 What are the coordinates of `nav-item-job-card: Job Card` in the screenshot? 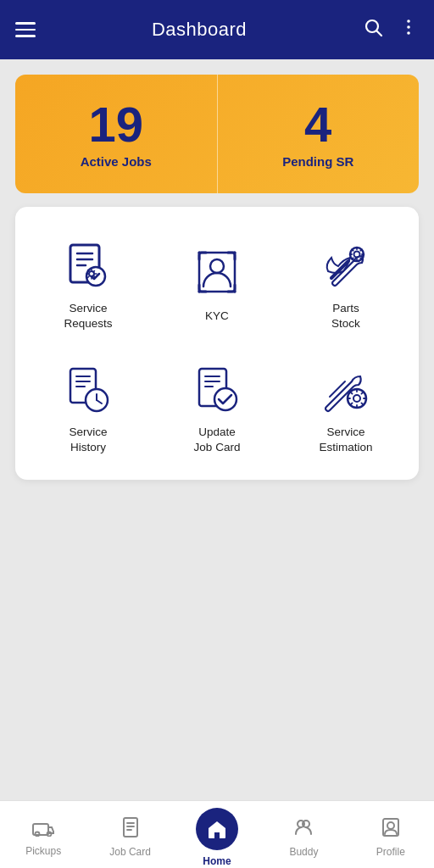 It's located at (130, 835).